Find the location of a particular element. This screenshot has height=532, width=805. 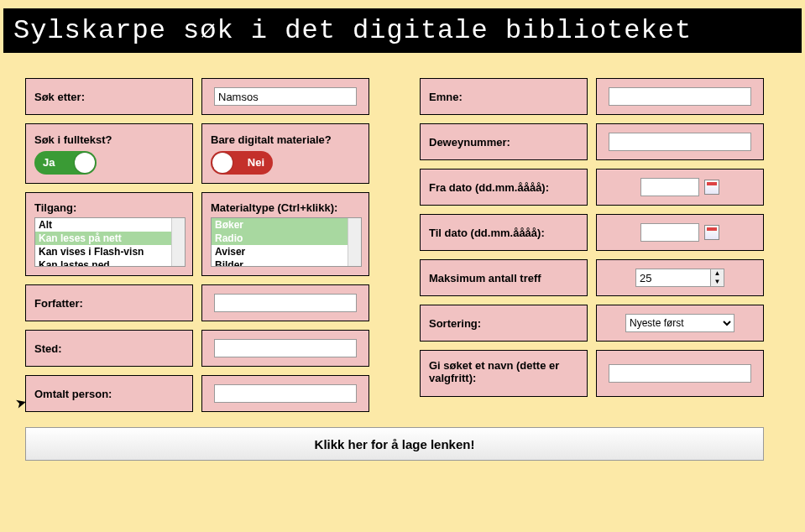

listbox-materialtype: Bøker Radio Aviser Bilder is located at coordinates (286, 242).